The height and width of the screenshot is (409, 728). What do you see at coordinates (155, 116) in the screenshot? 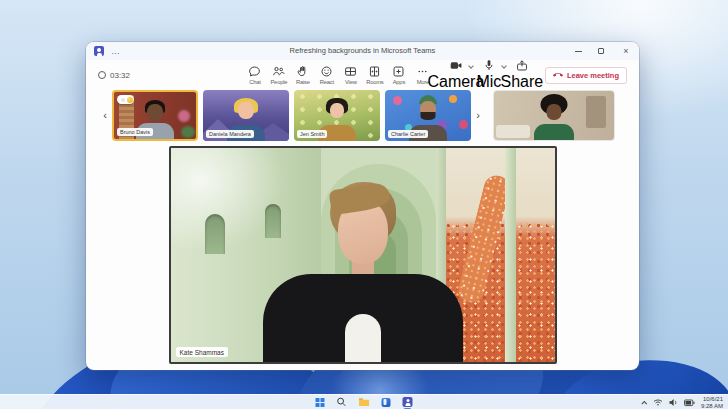
I see `participant-tile-bruno-davis: Bruno Davis` at bounding box center [155, 116].